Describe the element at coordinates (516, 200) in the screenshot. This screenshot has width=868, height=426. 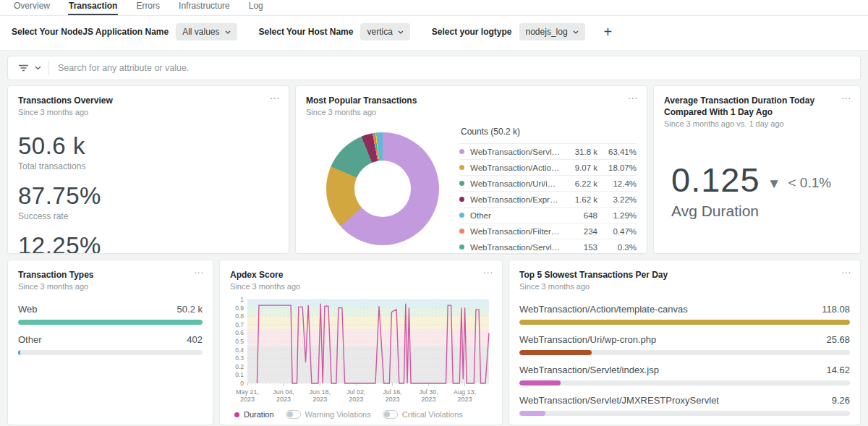
I see `legend-name: WebTransaction/Expressj...` at that location.